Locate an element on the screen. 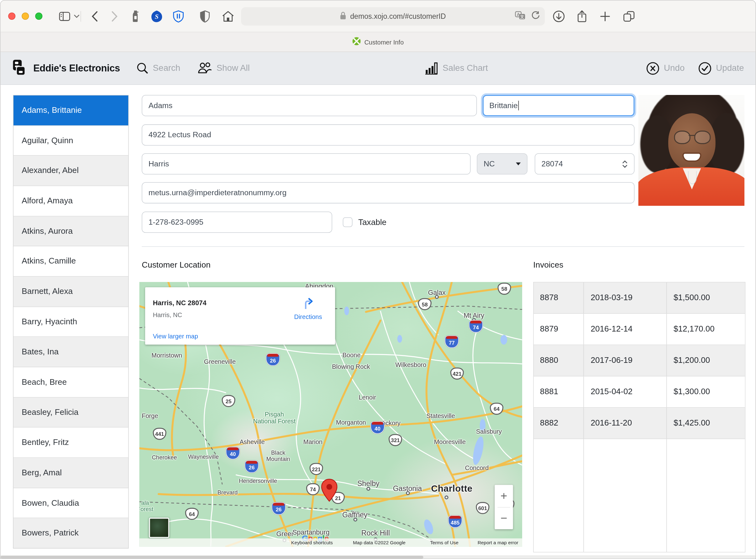  keyboard-shortcuts-link: Keyboard shortcuts is located at coordinates (312, 543).